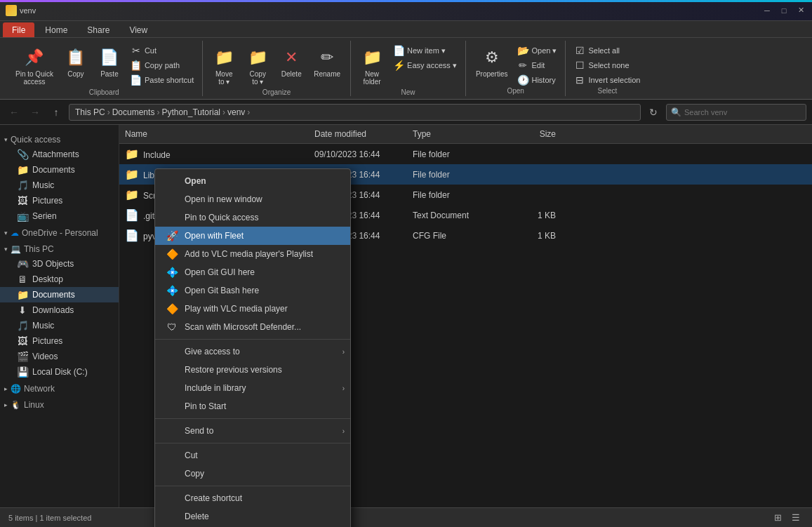  What do you see at coordinates (607, 65) in the screenshot?
I see `select-none-button: ☐ Select none` at bounding box center [607, 65].